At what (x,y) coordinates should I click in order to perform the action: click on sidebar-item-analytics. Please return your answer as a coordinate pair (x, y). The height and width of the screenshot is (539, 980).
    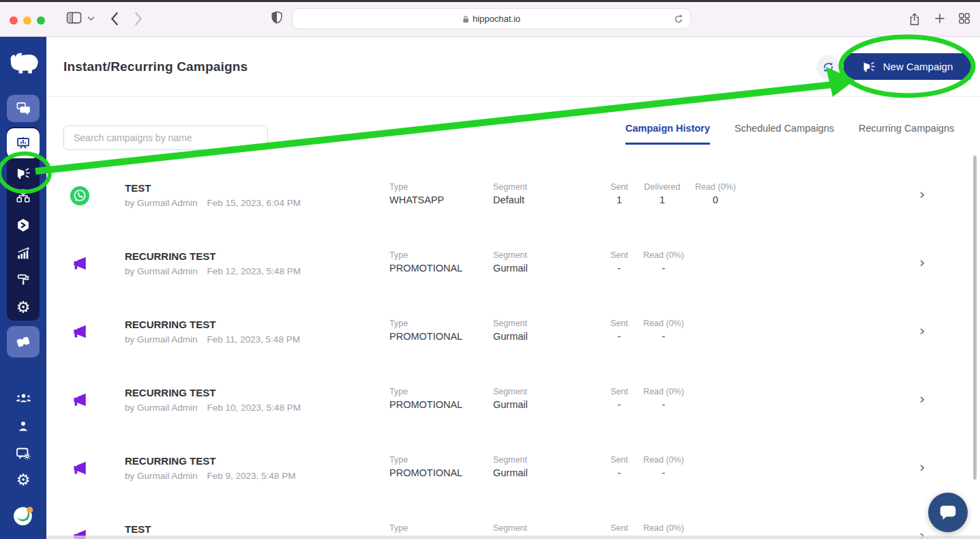
    Looking at the image, I should click on (23, 253).